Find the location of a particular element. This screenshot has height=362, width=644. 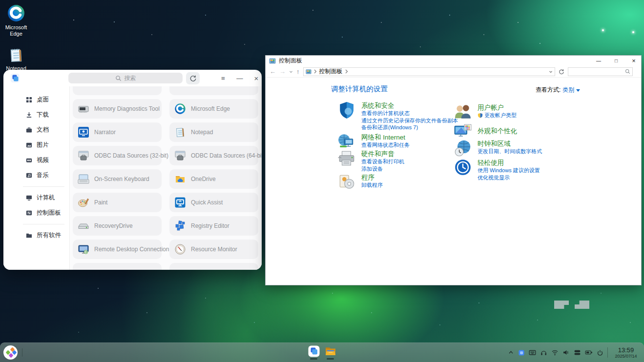

sidebar-item-music: 音乐 is located at coordinates (36, 176).